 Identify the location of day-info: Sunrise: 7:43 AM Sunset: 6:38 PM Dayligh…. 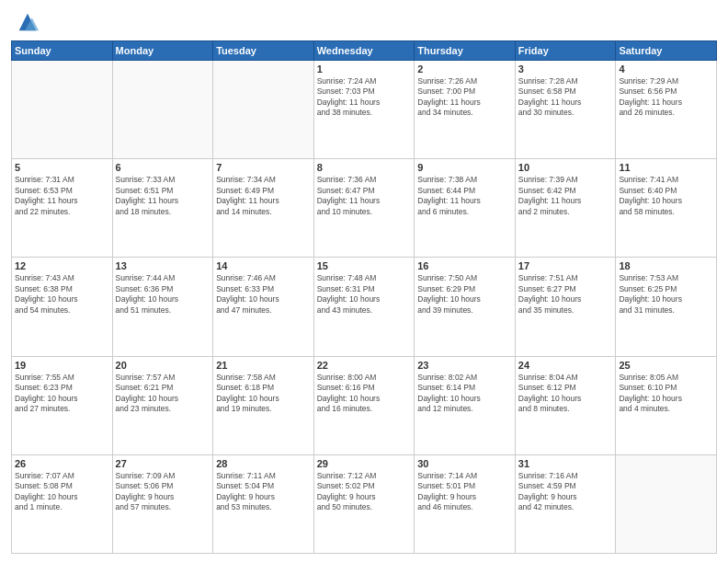
(63, 294).